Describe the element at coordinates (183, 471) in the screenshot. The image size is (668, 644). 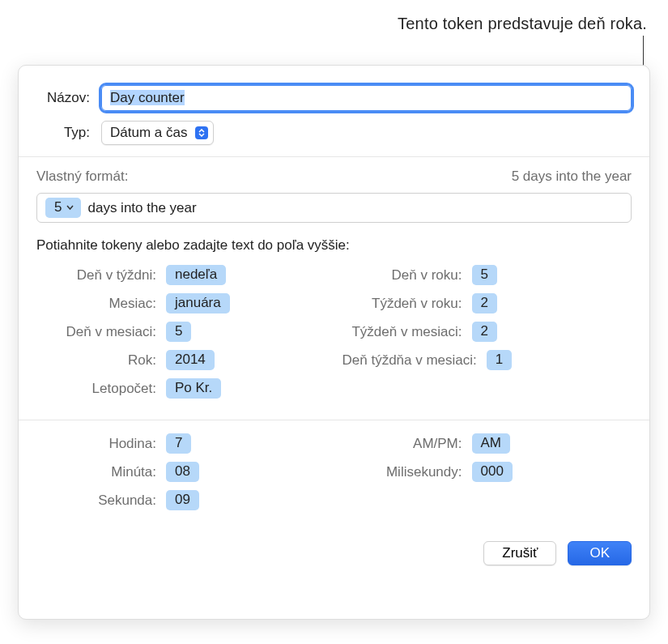
I see `draggable-token: 08` at that location.